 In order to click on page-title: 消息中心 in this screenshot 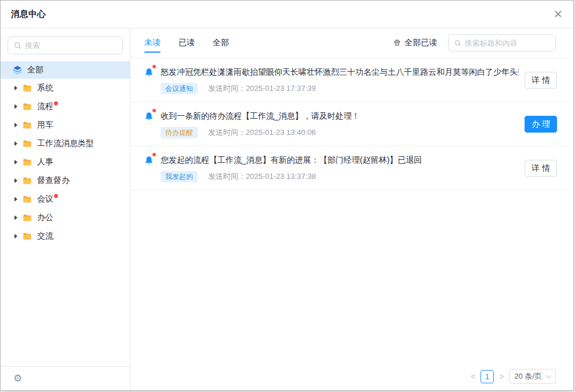, I will do `click(28, 14)`.